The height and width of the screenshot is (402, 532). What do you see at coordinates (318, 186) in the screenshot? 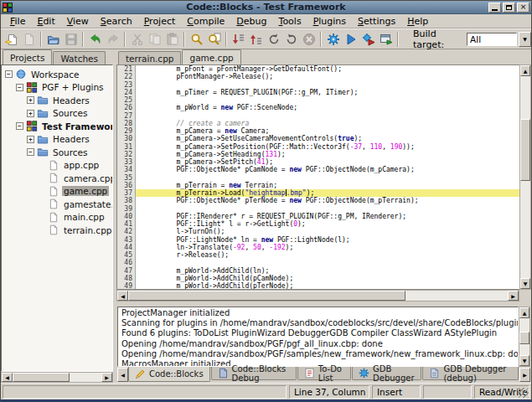
I see `code-line-36: 36 m_pTerrain = new Terrain;` at bounding box center [318, 186].